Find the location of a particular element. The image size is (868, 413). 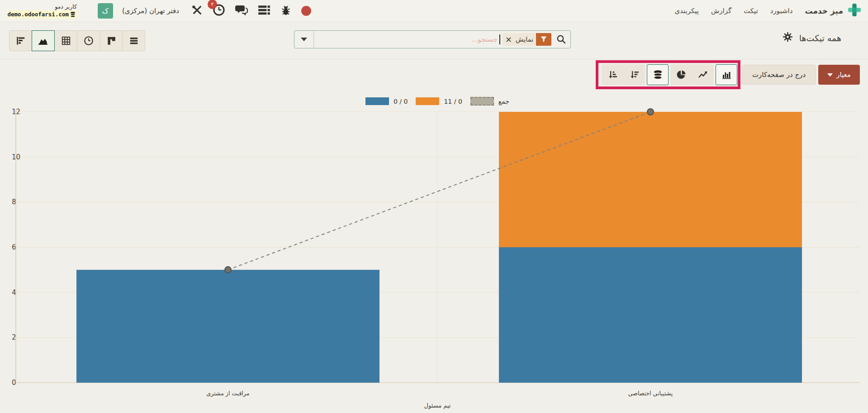

pie-chart-icon is located at coordinates (681, 75).